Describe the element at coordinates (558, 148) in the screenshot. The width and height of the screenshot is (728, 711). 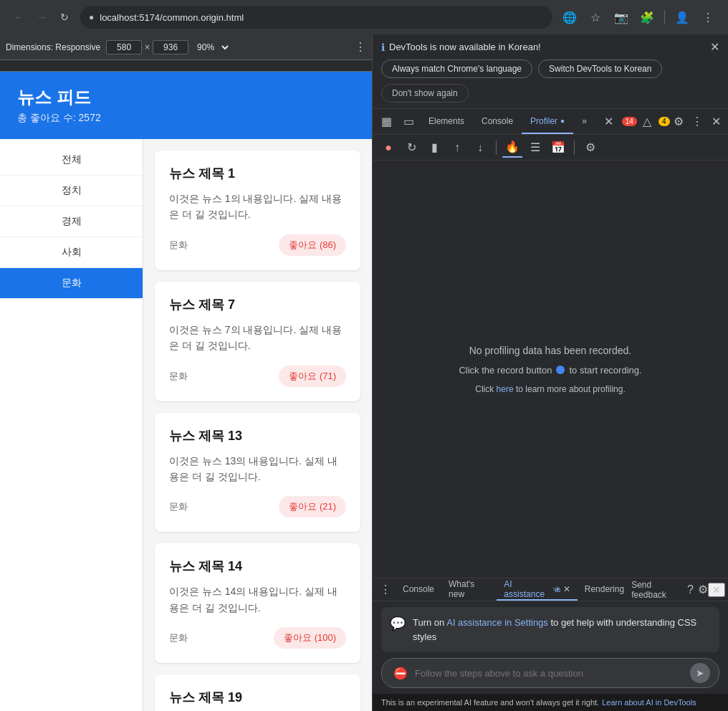
I see `calendar-button: 📅` at that location.